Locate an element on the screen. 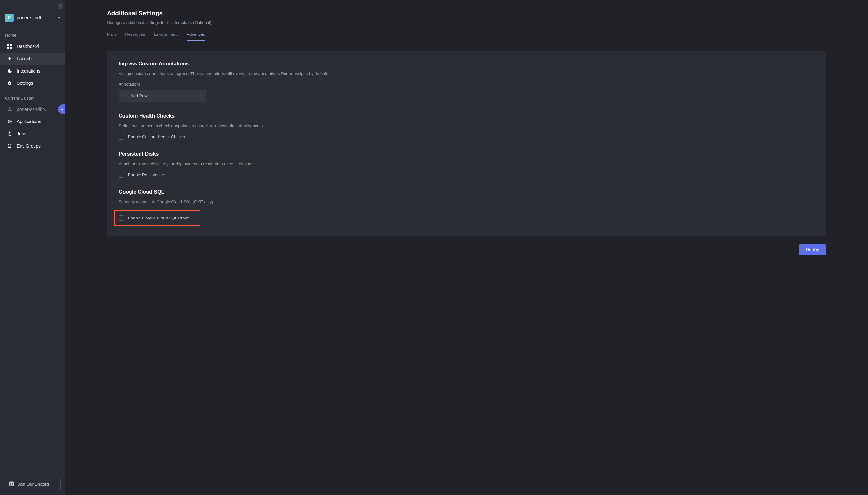 Image resolution: width=868 pixels, height=495 pixels. ingress-section: Ingress Custom Annotations Assign custom… is located at coordinates (467, 81).